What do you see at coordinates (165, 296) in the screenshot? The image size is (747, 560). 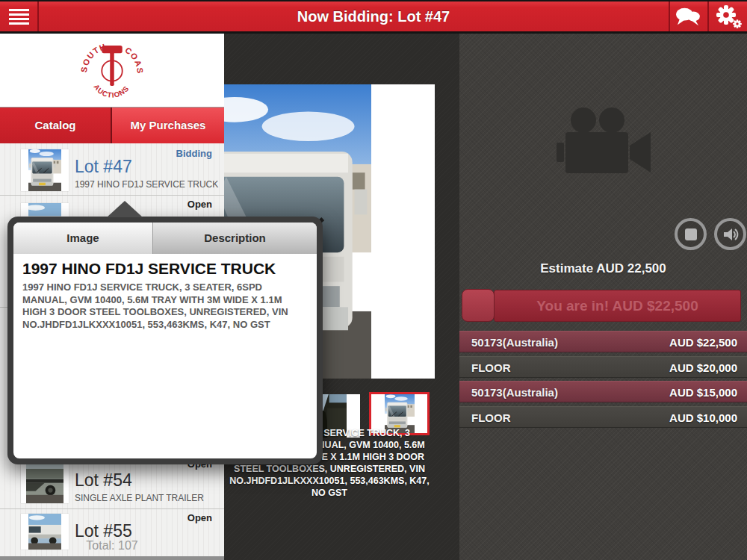 I see `popover-content: 1997 HINO FD1J SERVICE TRUCK 1997 HINO F…` at bounding box center [165, 296].